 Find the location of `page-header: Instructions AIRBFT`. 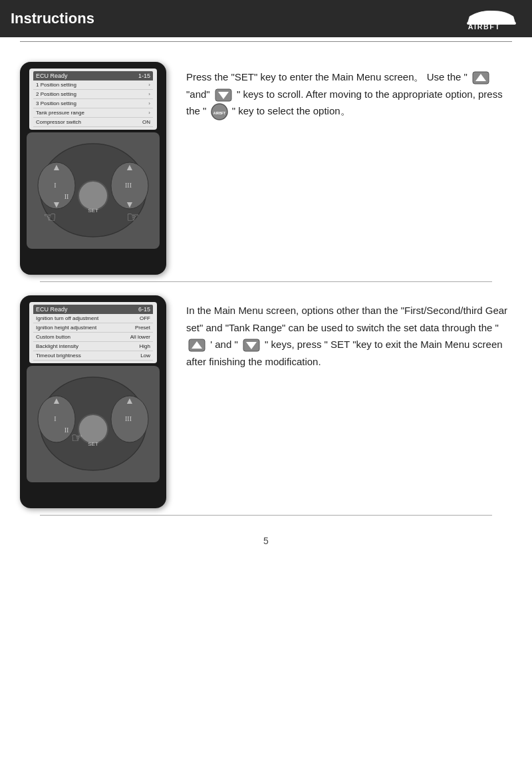

page-header: Instructions AIRBFT is located at coordinates (266, 19).